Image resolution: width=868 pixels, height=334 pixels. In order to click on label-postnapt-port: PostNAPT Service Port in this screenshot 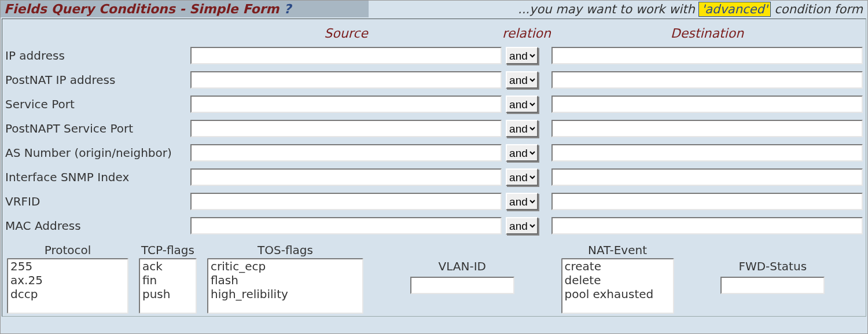, I will do `click(97, 129)`.